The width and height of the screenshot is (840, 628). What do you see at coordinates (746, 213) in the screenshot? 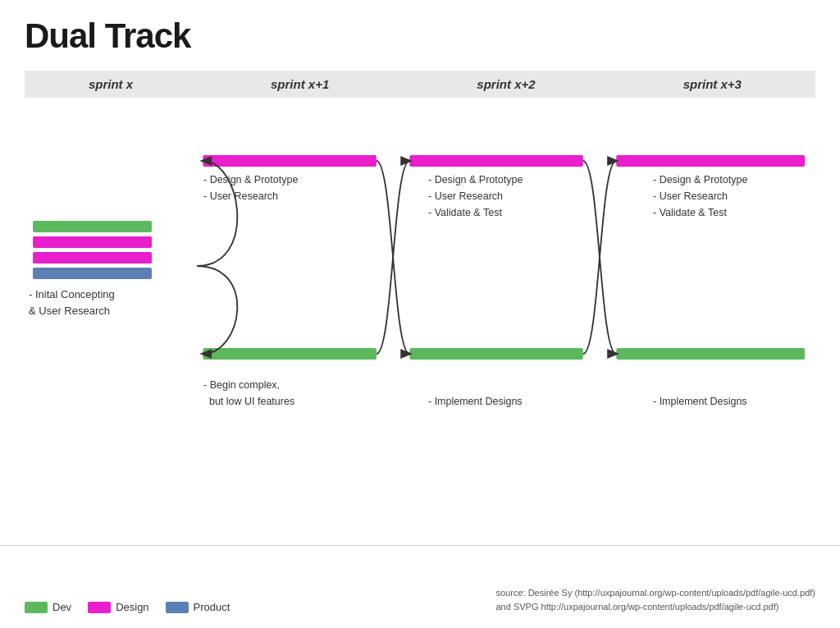
I see `sprint3-validate-text: - Validate & Test` at bounding box center [746, 213].